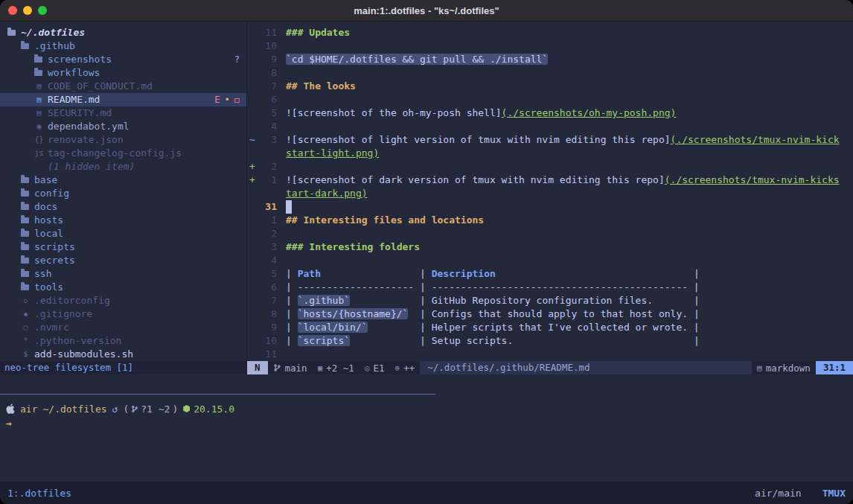  What do you see at coordinates (124, 100) in the screenshot?
I see `tree-item: ▤README.mdE•◻` at bounding box center [124, 100].